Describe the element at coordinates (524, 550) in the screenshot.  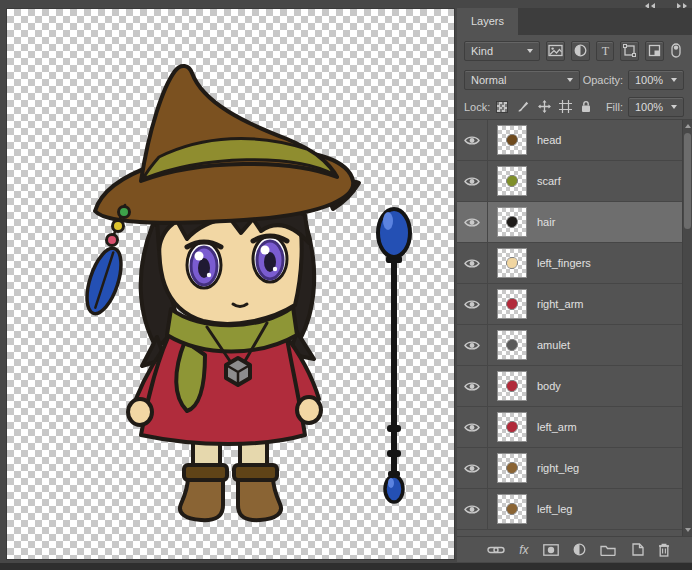
I see `layer-style-button: fx` at that location.